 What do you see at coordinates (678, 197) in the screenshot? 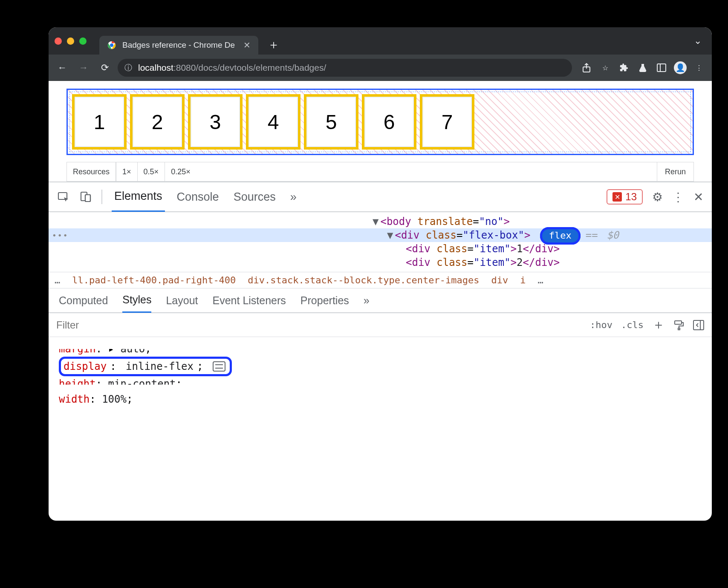
I see `devtools-menu-icon: ⋮` at bounding box center [678, 197].